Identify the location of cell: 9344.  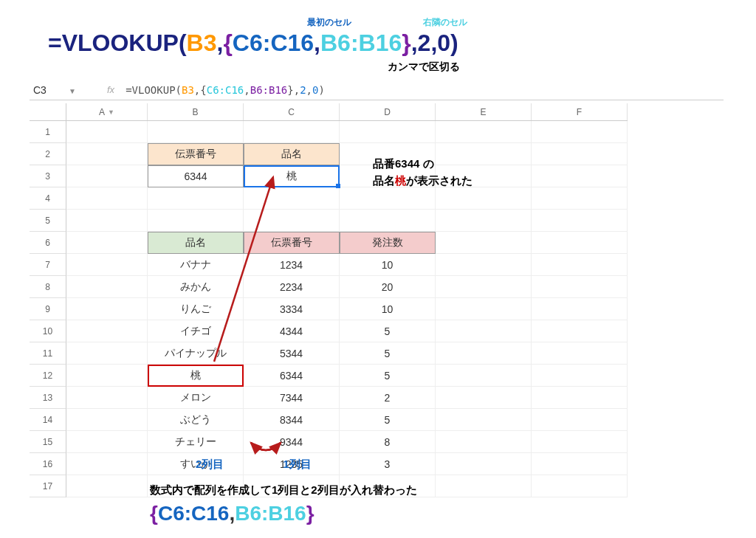
(292, 442).